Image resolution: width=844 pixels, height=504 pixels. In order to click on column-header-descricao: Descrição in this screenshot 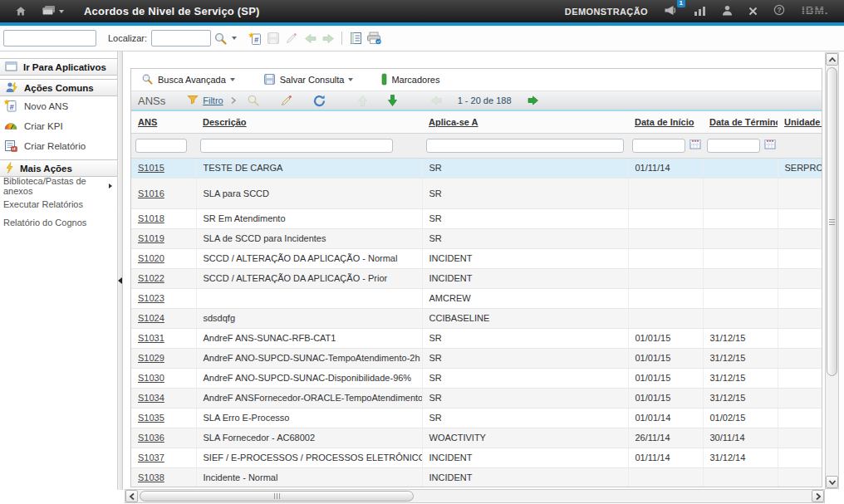, I will do `click(309, 122)`.